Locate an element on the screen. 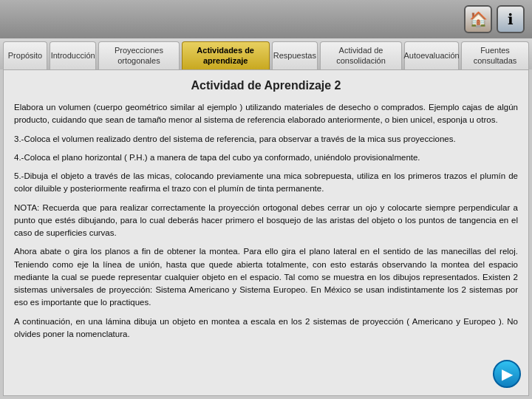 The height and width of the screenshot is (399, 532). info-icon: ℹ is located at coordinates (511, 19).